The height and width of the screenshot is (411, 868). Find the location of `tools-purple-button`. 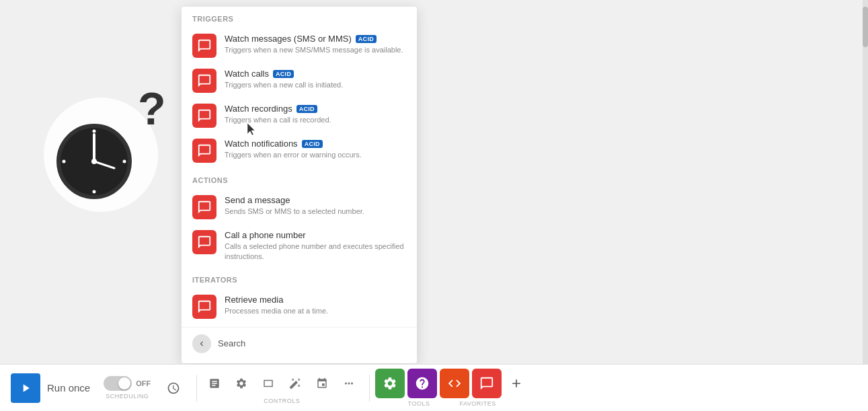

tools-purple-button is located at coordinates (422, 383).